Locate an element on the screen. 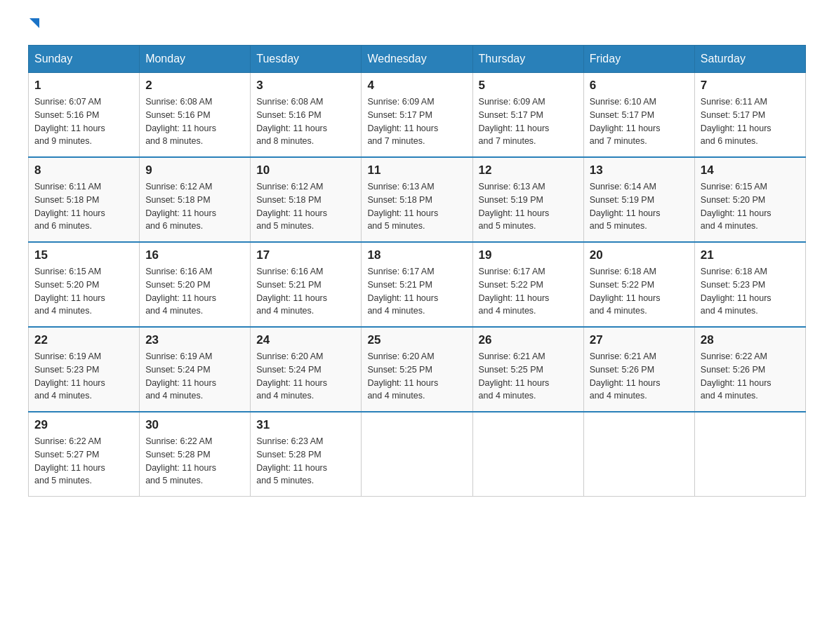 This screenshot has height=644, width=834. day-info: Sunrise: 6:10 AMSunset: 5:17 PMDaylight:… is located at coordinates (639, 122).